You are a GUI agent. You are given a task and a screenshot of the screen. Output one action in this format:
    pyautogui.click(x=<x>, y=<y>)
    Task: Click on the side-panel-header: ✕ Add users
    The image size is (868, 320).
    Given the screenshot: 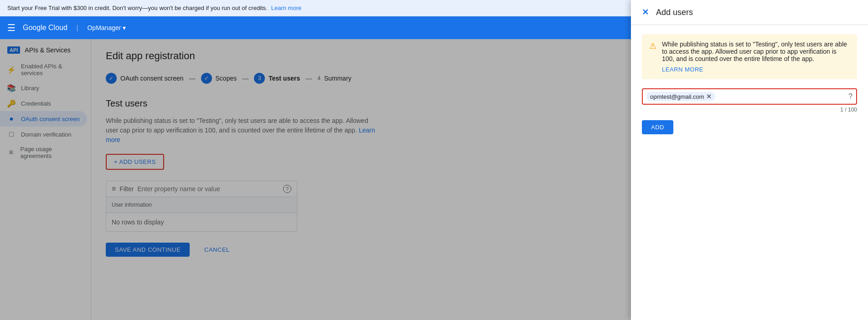 What is the action you would take?
    pyautogui.click(x=749, y=13)
    